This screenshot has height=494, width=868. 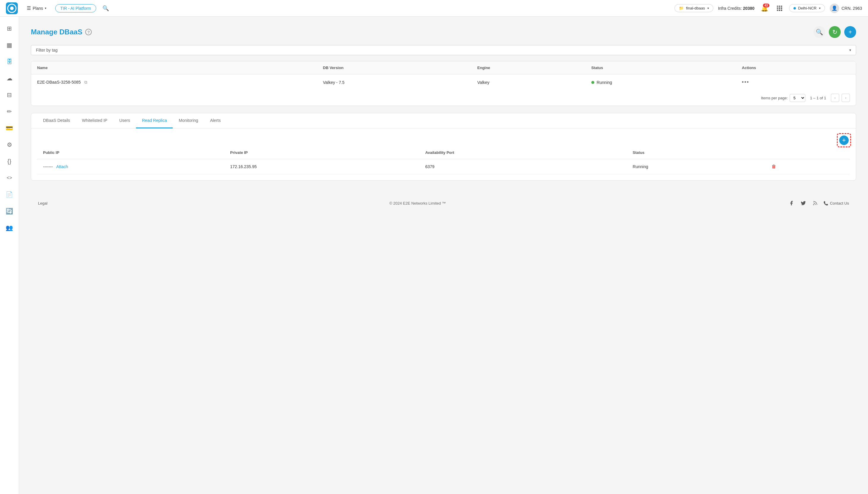 What do you see at coordinates (444, 160) in the screenshot?
I see `read-replica-table: Public IP Private IP Availability Port S…` at bounding box center [444, 160].